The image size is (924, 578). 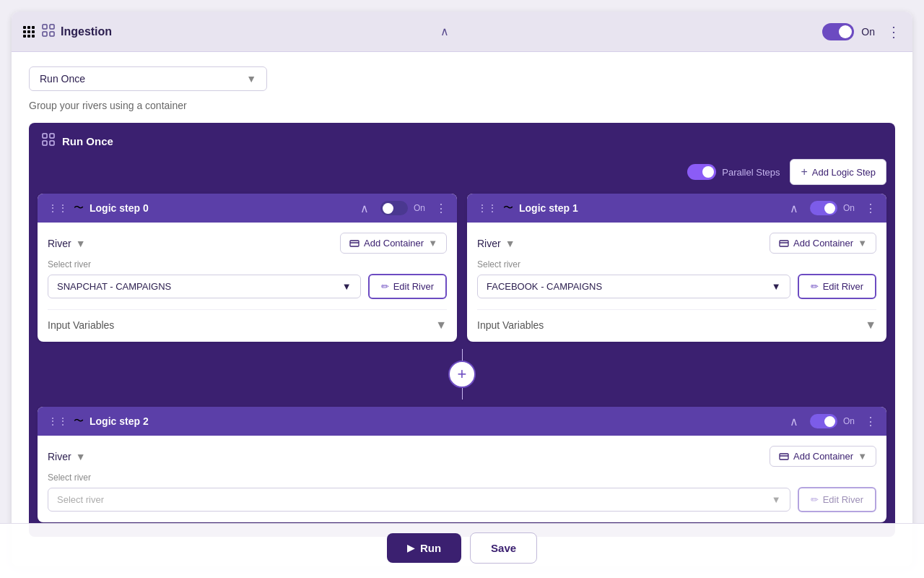 What do you see at coordinates (871, 325) in the screenshot?
I see `step-1-input-chevron-icon: ▼` at bounding box center [871, 325].